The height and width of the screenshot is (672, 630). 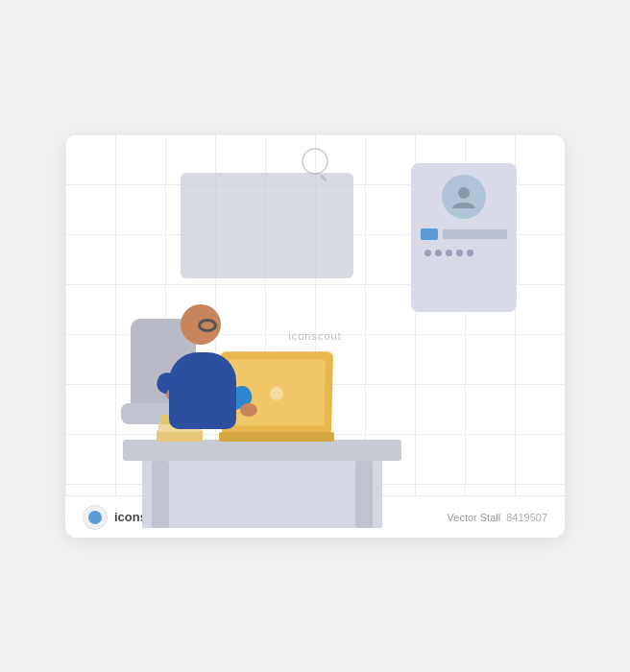 I want to click on desk-leg-right, so click(x=364, y=494).